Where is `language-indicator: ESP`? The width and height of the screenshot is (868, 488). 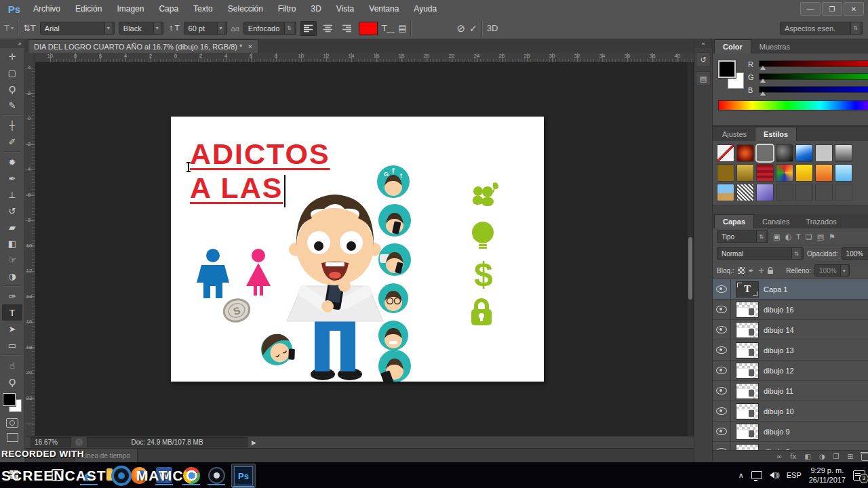
language-indicator: ESP is located at coordinates (794, 475).